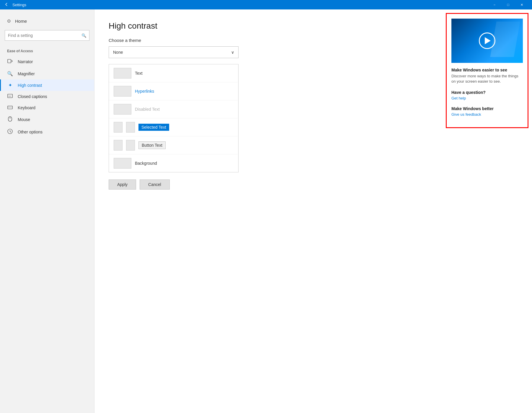 Image resolution: width=532 pixels, height=413 pixels. I want to click on get-help-link: Get help, so click(487, 98).